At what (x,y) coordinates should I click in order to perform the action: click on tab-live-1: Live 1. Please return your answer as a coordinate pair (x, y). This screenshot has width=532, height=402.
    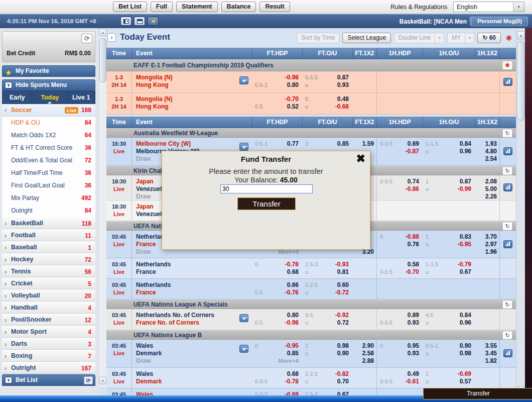
    Looking at the image, I should click on (81, 97).